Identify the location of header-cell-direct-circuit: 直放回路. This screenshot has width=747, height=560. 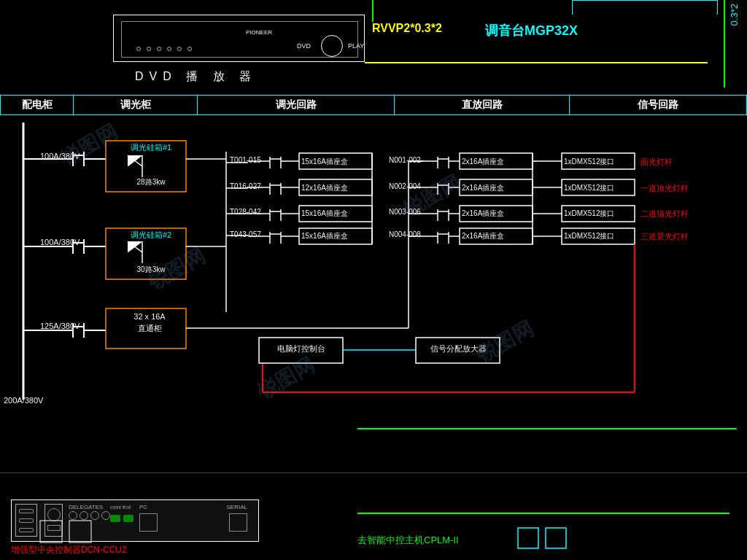
(482, 105).